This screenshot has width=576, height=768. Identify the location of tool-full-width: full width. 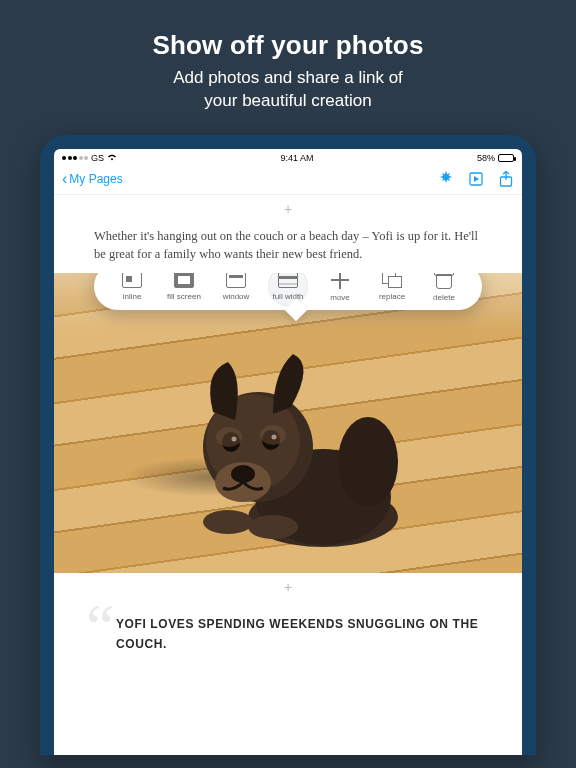
(288, 287).